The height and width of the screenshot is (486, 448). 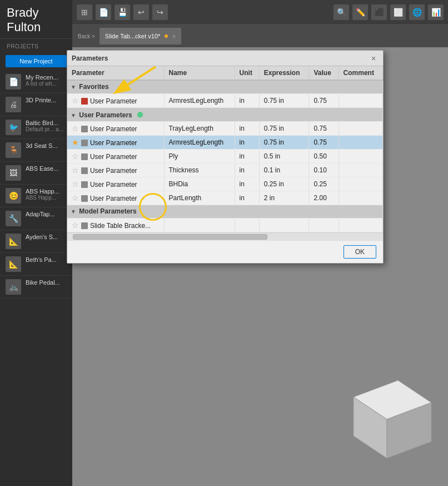 I want to click on sidebar-item-3d-seat: 🪑3d Seat S..., so click(x=36, y=150).